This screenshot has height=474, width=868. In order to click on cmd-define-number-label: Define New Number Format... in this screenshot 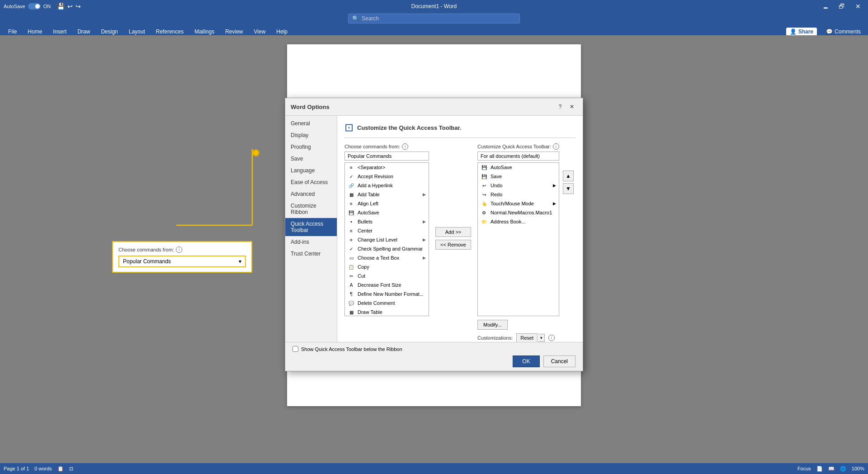, I will do `click(391, 294)`.